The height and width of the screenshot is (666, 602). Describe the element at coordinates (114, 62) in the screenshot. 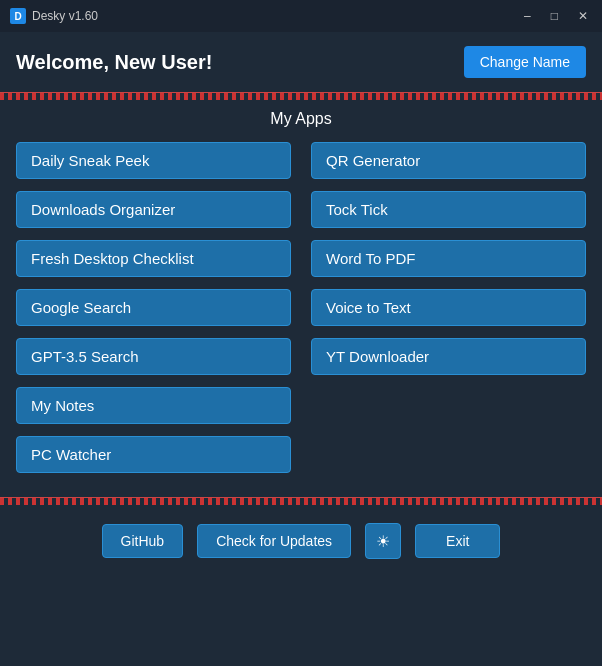

I see `welcome-text: Welcome, New User!` at that location.